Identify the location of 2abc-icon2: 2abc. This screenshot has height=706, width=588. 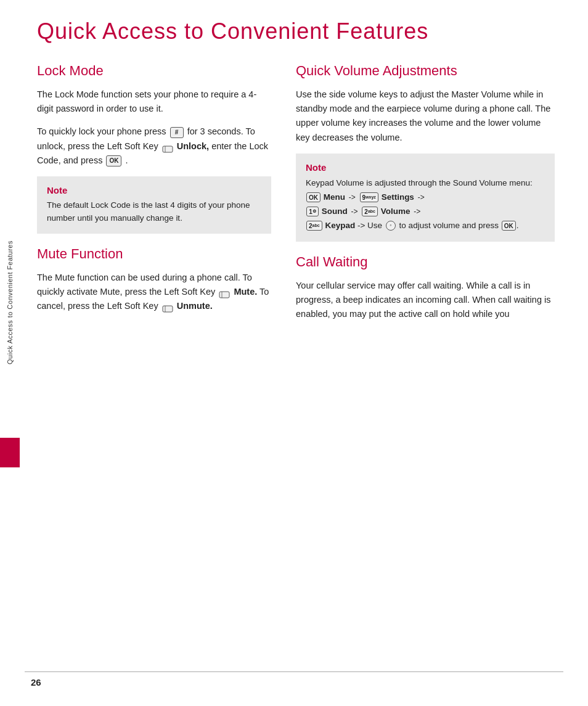
(314, 226).